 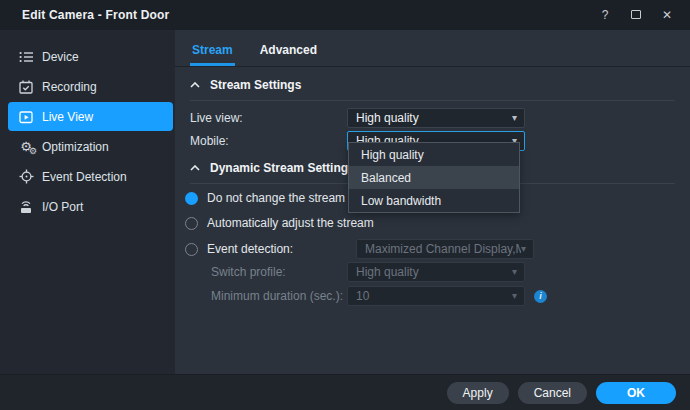 I want to click on sidebar-item-label: Device, so click(x=60, y=57).